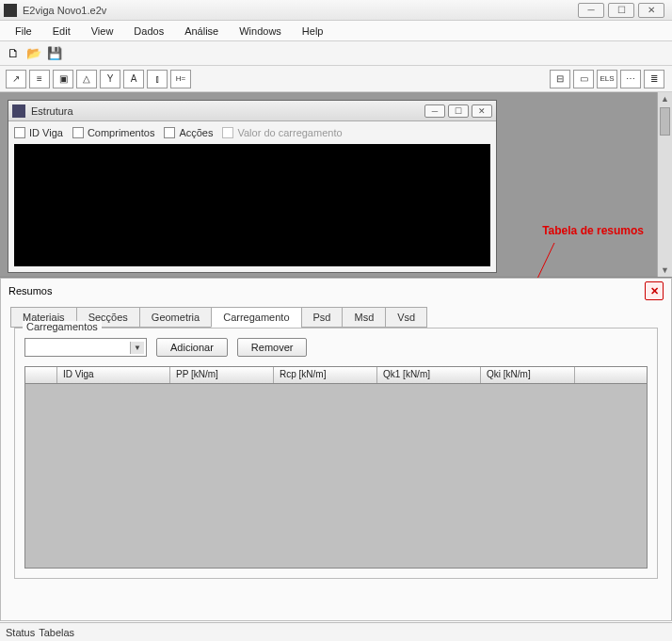 The image size is (672, 641). What do you see at coordinates (312, 31) in the screenshot?
I see `menu-help: Help` at bounding box center [312, 31].